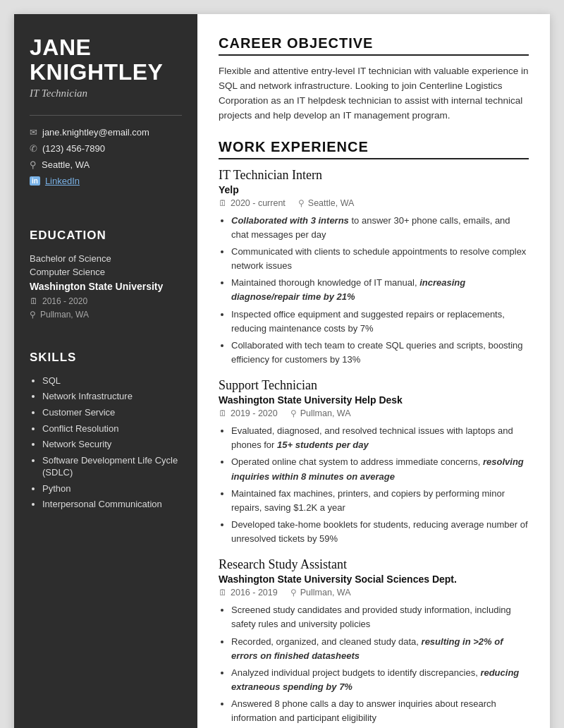 This screenshot has height=728, width=564. What do you see at coordinates (62, 181) in the screenshot?
I see `linkedin-link: LinkedIn` at bounding box center [62, 181].